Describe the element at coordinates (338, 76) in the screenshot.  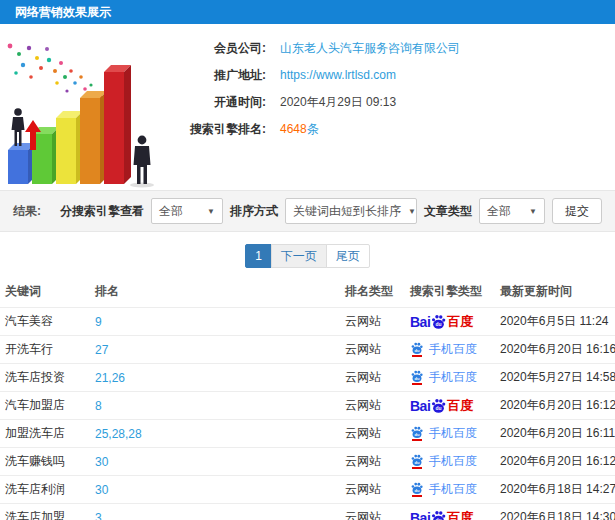
I see `promo-url-link: https://www.lrtlsd.com` at that location.